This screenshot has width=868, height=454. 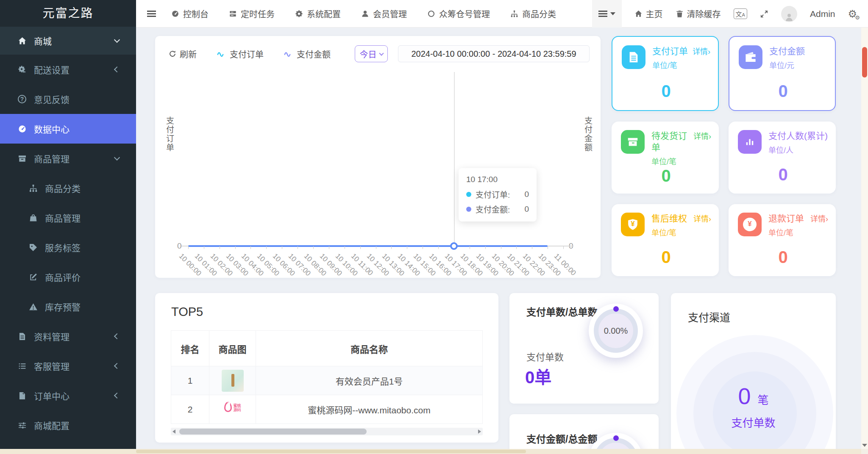 What do you see at coordinates (754, 374) in the screenshot?
I see `payment-channel-panel: 支付渠道 0 笔 支付单数` at bounding box center [754, 374].